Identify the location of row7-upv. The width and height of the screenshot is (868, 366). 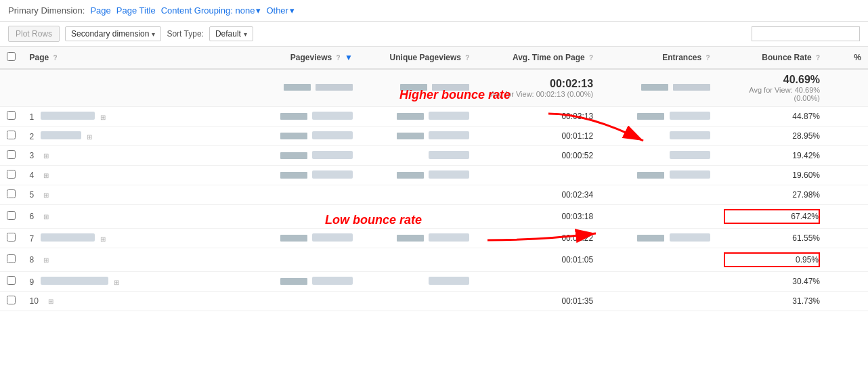
(418, 238).